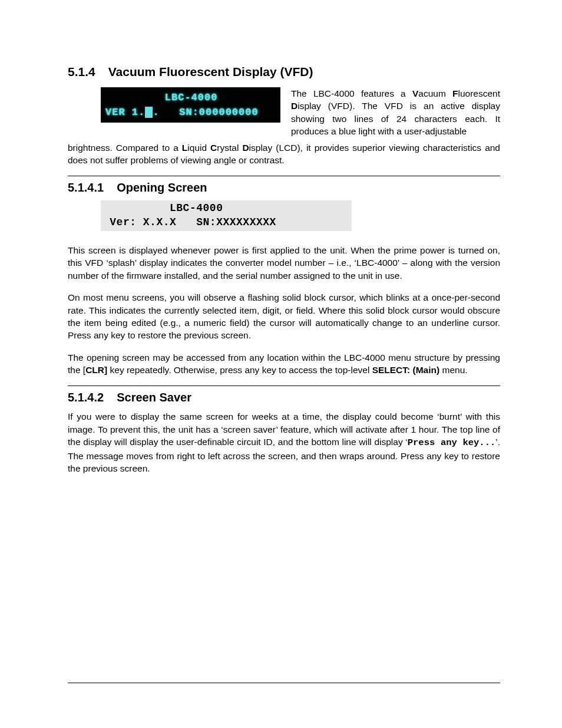 The width and height of the screenshot is (562, 728). Describe the element at coordinates (154, 397) in the screenshot. I see `heading-title: Screen Saver` at that location.